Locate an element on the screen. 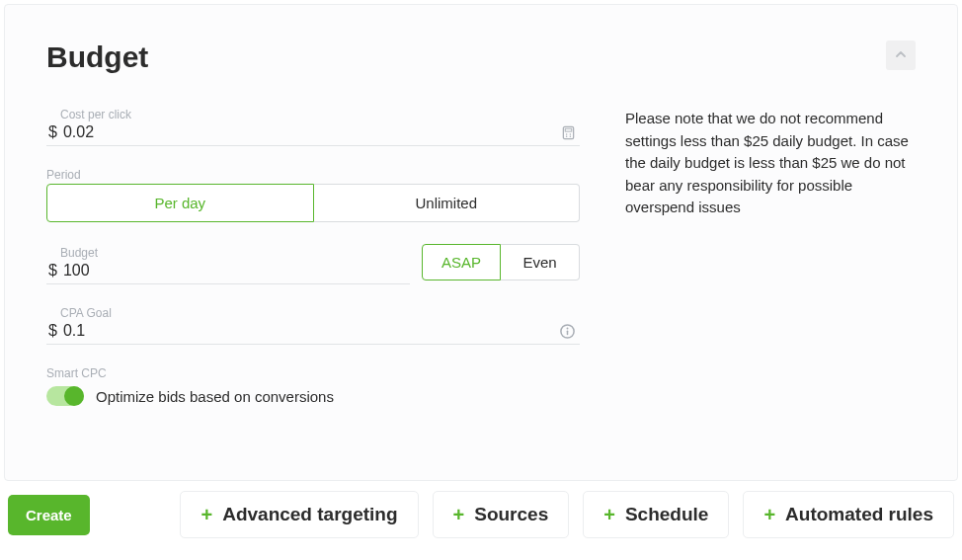 Image resolution: width=962 pixels, height=560 pixels. sources-label: Sources is located at coordinates (512, 515).